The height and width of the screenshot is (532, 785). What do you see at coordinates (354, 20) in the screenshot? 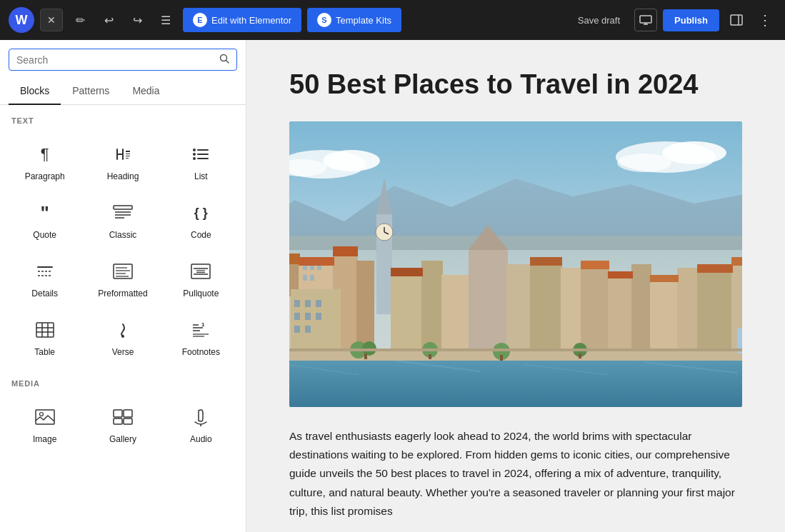
I see `template-kits-button: S Template Kits` at bounding box center [354, 20].